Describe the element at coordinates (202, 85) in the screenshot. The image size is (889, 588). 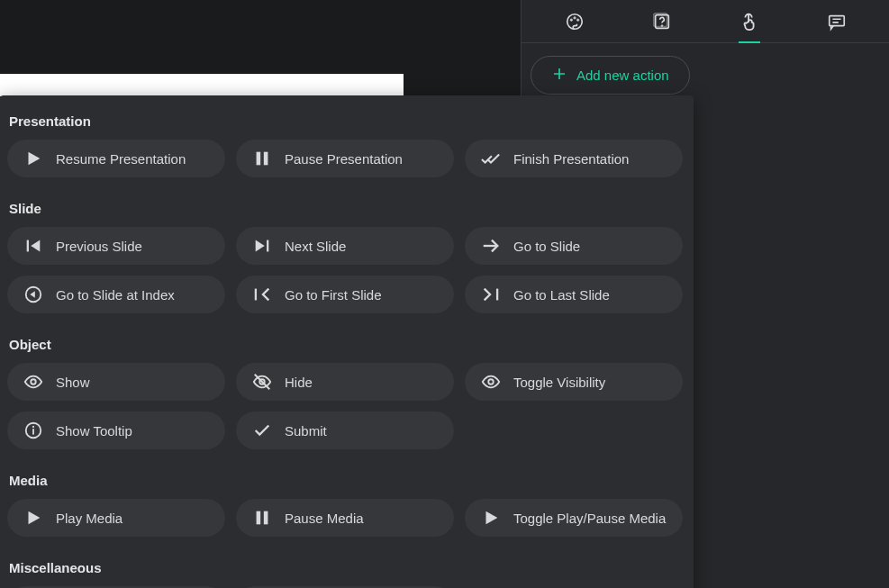
I see `slide-thumbnail` at that location.